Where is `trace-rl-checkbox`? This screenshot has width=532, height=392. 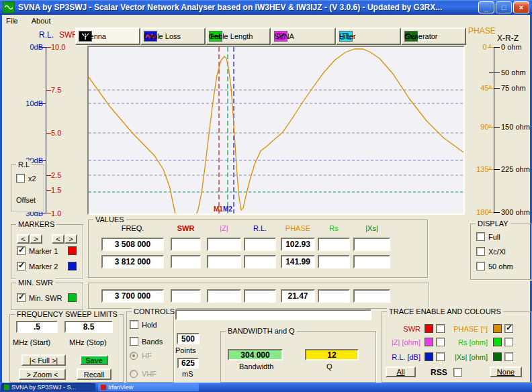 trace-rl-checkbox is located at coordinates (441, 357).